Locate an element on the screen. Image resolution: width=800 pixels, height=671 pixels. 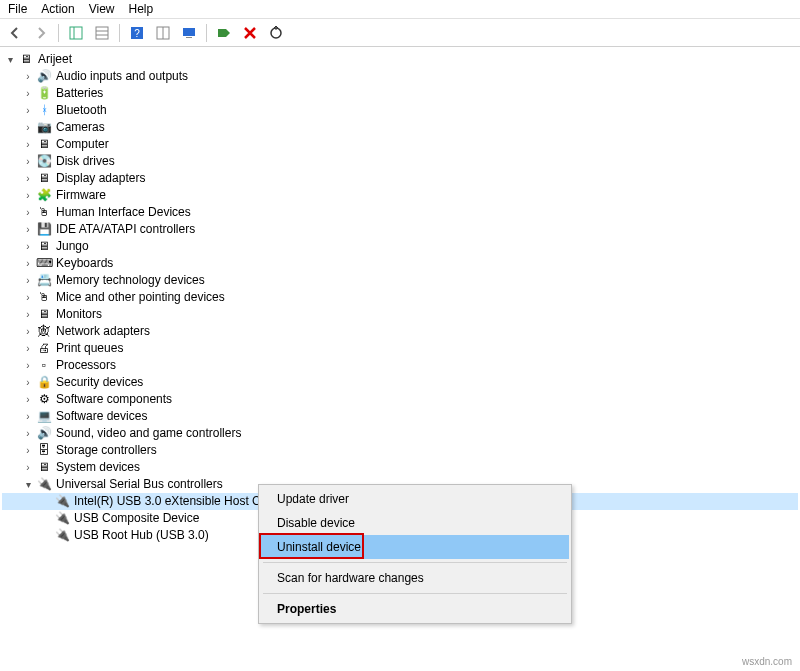
tree-category: ›📇Memory technology devices is located at coordinates (400, 280).